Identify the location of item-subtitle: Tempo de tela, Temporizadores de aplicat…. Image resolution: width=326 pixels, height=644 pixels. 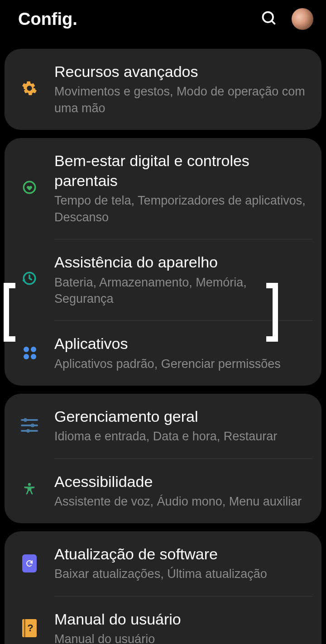
(181, 209).